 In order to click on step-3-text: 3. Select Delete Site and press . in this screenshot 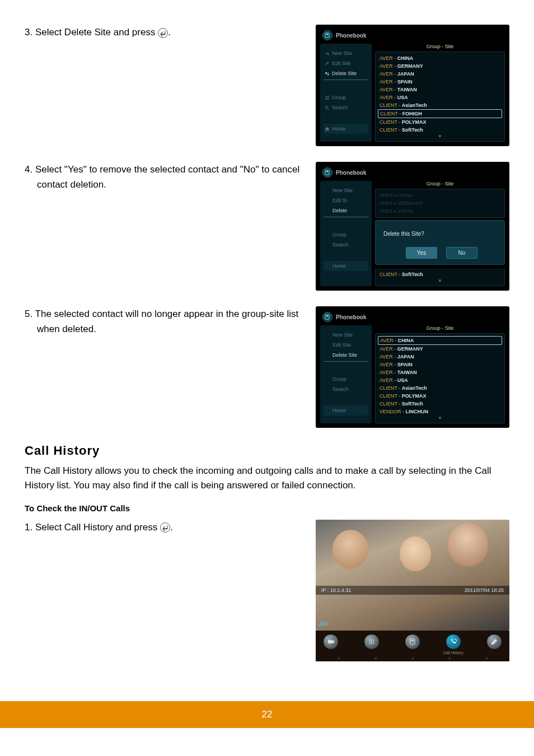, I will do `click(170, 85)`.